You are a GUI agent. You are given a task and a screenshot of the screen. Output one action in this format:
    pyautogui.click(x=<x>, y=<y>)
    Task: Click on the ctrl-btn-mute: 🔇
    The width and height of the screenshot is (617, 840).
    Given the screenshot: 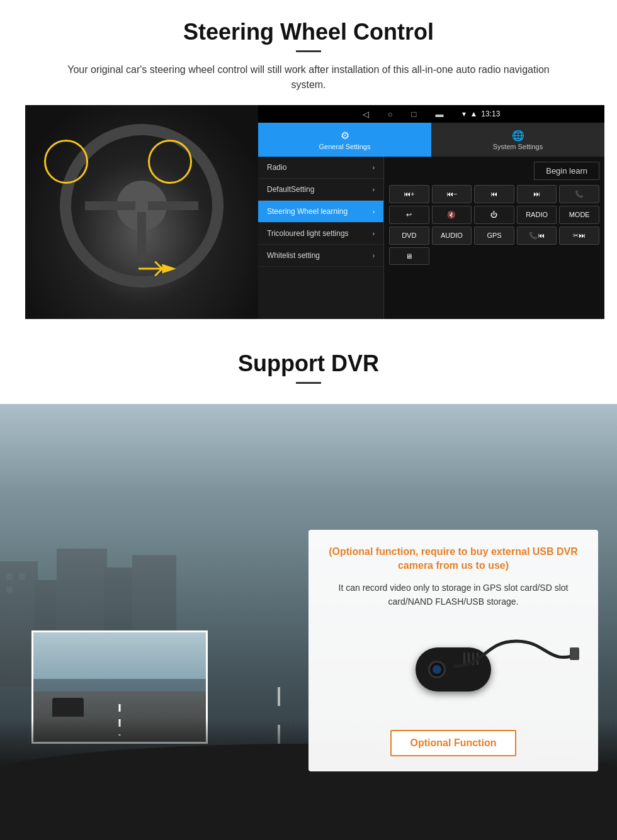 What is the action you would take?
    pyautogui.click(x=452, y=215)
    